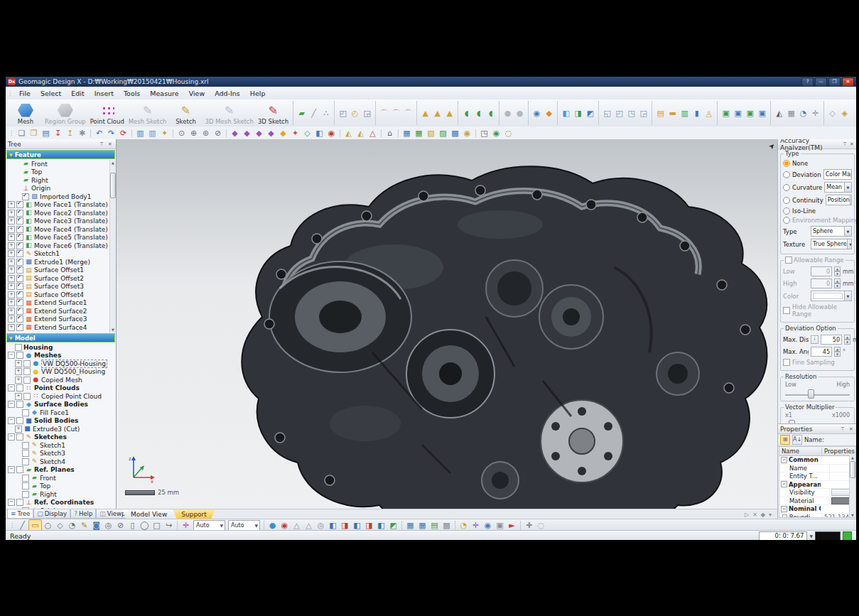 This screenshot has height=616, width=859. What do you see at coordinates (34, 134) in the screenshot?
I see `open-file-icon: ❐` at bounding box center [34, 134].